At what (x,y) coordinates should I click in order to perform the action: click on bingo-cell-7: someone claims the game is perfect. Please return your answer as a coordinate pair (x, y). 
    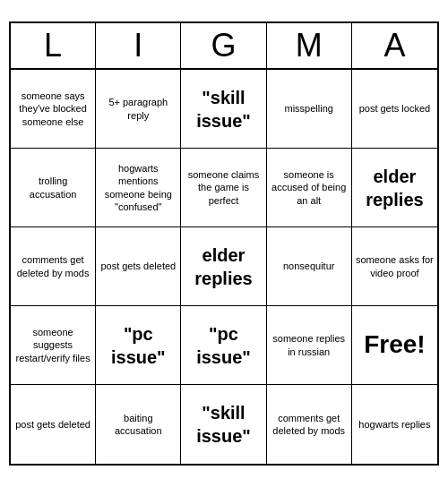
    Looking at the image, I should click on (224, 188).